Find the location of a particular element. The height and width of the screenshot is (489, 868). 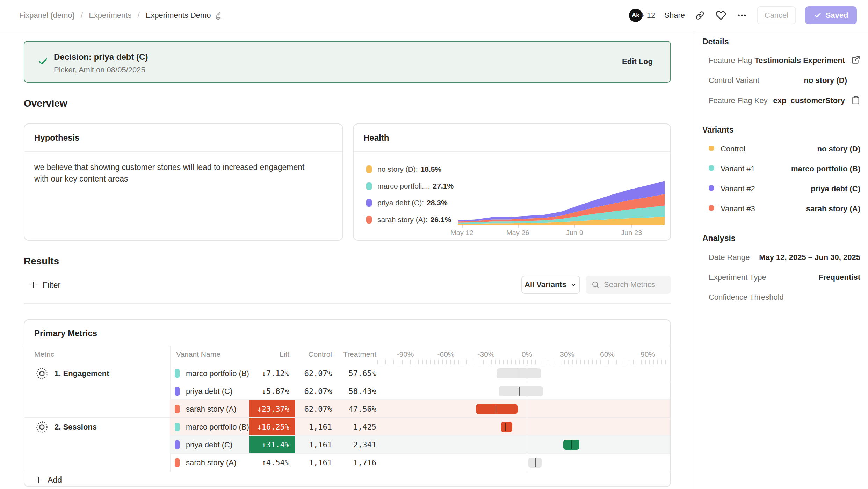

search-metrics-input is located at coordinates (634, 285).